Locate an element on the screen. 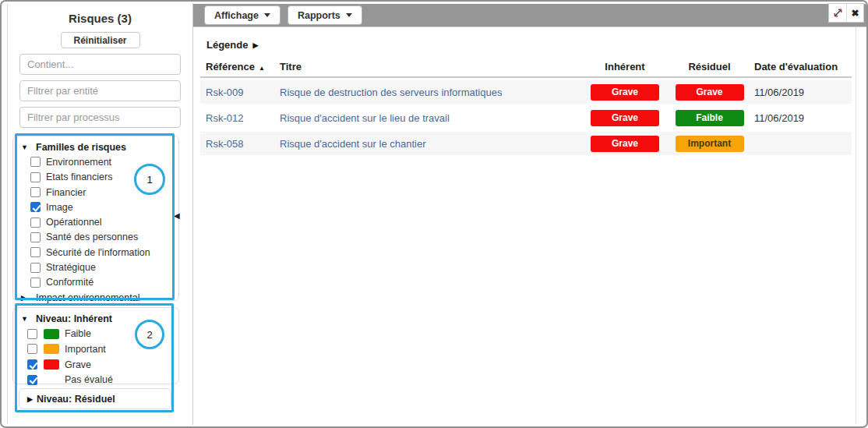 The image size is (868, 428). family-item-sante: Santé des personnes is located at coordinates (96, 237).